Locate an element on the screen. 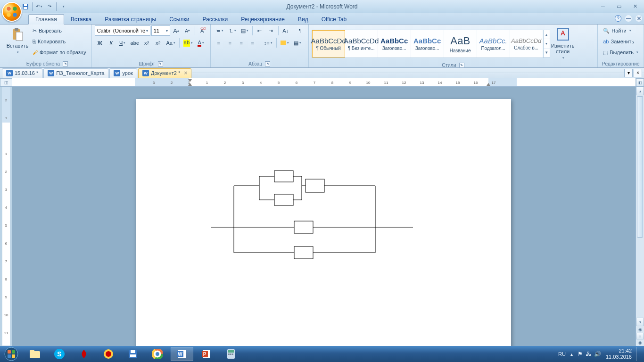  style-title: АаВНазвание is located at coordinates (461, 44).